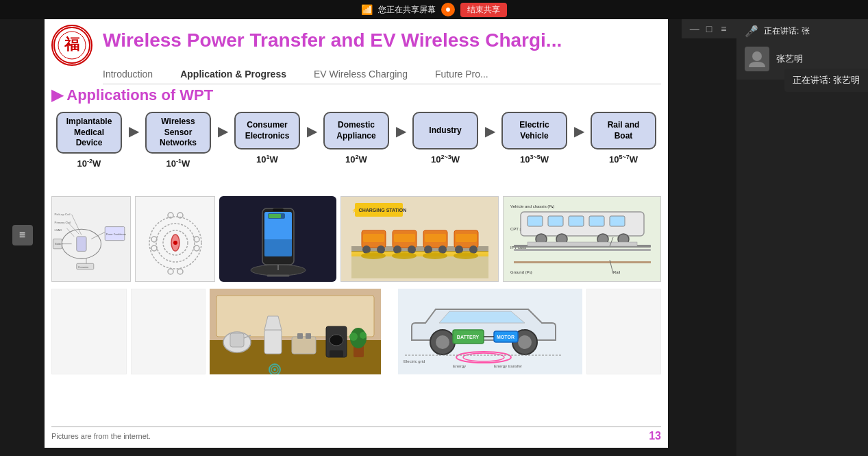  Describe the element at coordinates (356, 159) in the screenshot. I see `flow-power-3: 102W` at that location.